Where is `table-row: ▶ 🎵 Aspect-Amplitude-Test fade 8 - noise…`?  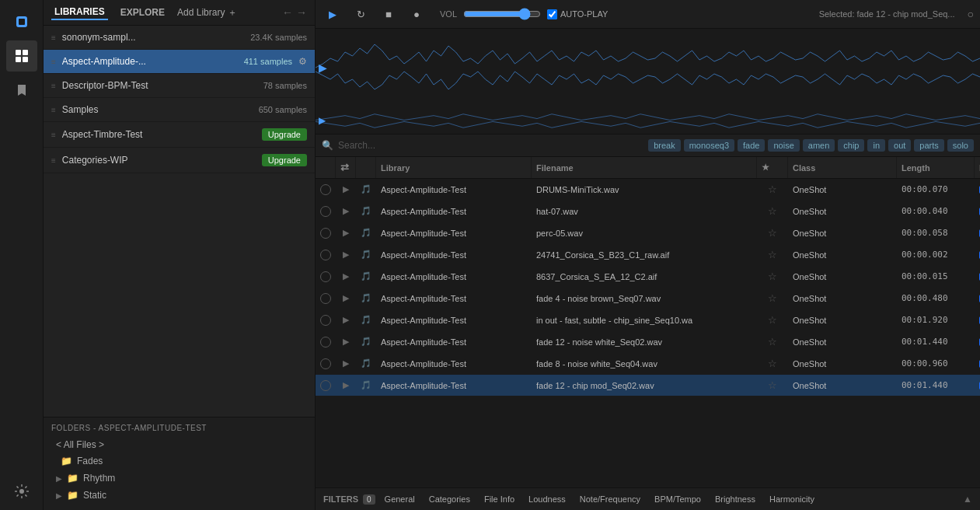
table-row: ▶ 🎵 Aspect-Amplitude-Test fade 8 - noise… is located at coordinates (648, 364).